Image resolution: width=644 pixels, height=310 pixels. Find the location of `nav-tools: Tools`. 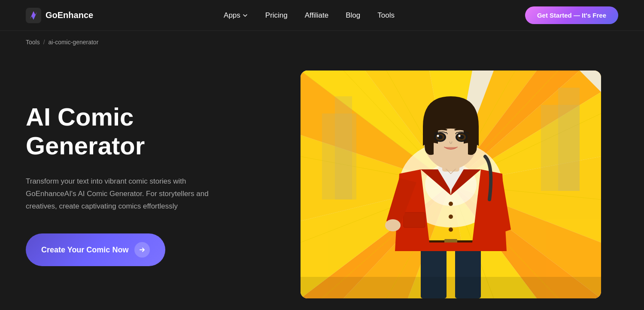

nav-tools: Tools is located at coordinates (386, 15).